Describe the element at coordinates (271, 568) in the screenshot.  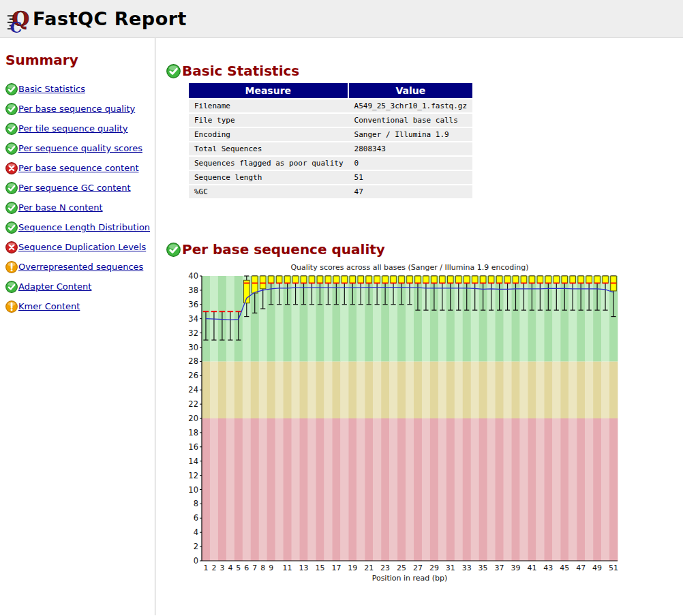
I see `svg-text: 9` at that location.